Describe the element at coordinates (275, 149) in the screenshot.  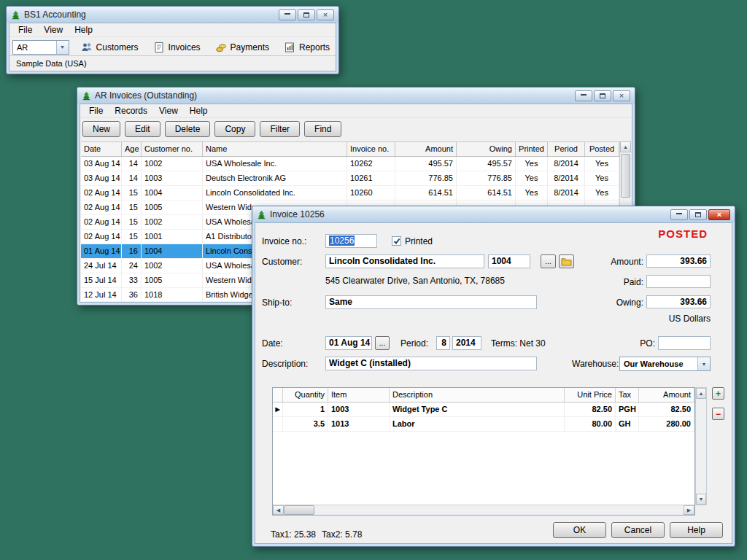
I see `column-header: Name` at that location.